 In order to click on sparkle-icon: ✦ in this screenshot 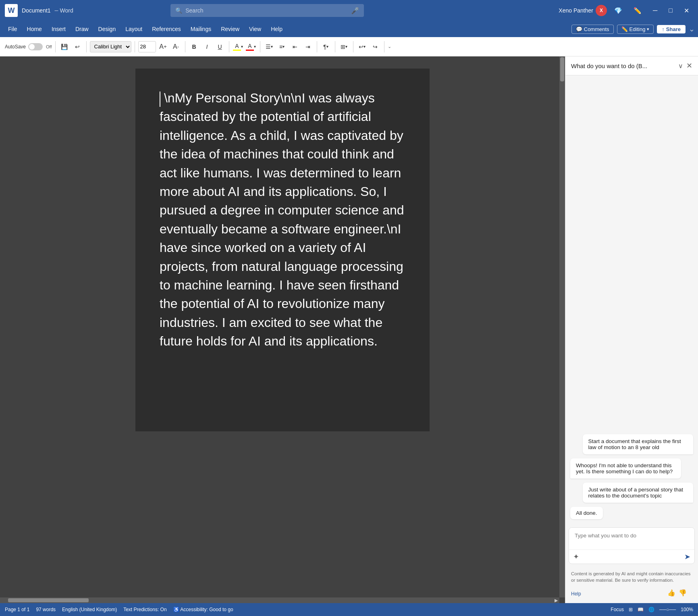, I will do `click(576, 557)`.